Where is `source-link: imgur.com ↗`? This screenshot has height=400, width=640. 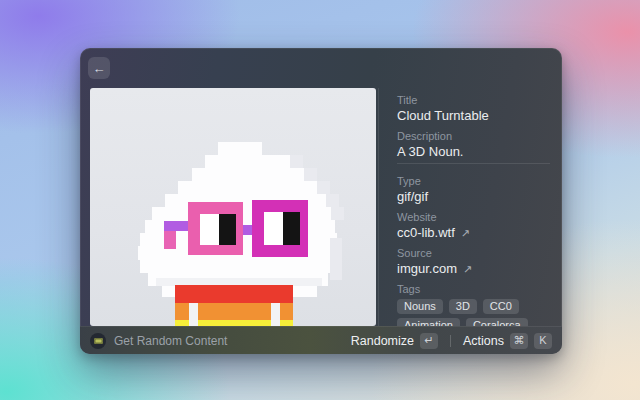
source-link: imgur.com ↗ is located at coordinates (474, 269).